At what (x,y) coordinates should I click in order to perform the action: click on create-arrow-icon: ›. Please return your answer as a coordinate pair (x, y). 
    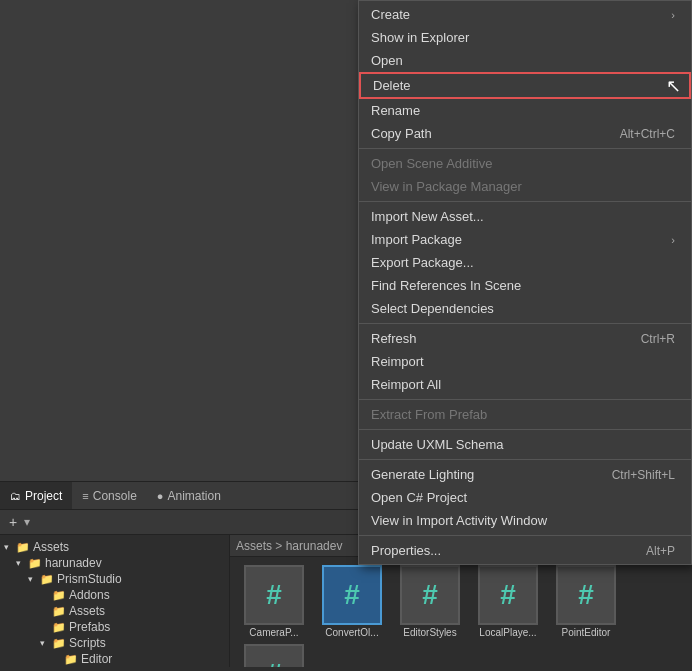
    Looking at the image, I should click on (673, 15).